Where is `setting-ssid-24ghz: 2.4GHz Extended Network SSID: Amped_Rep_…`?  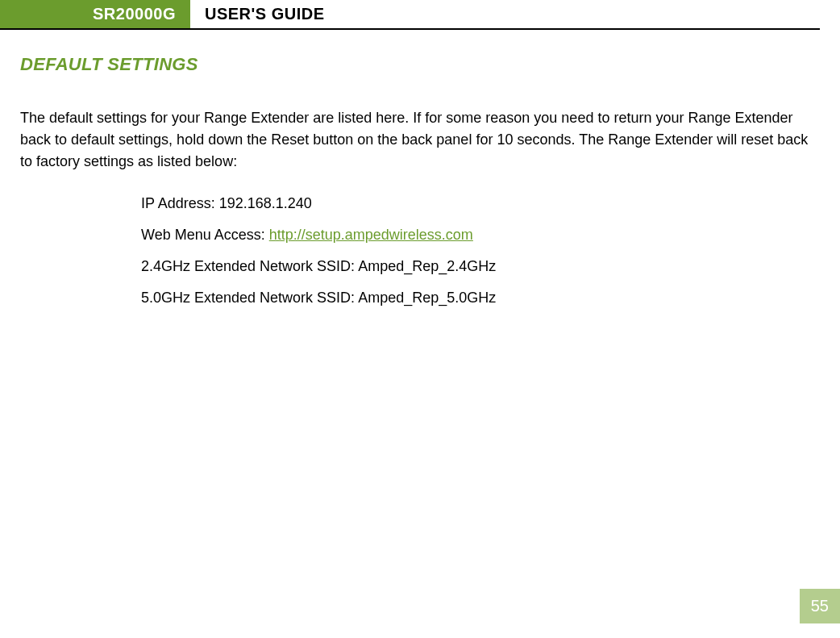
setting-ssid-24ghz: 2.4GHz Extended Network SSID: Amped_Rep_… is located at coordinates (480, 266).